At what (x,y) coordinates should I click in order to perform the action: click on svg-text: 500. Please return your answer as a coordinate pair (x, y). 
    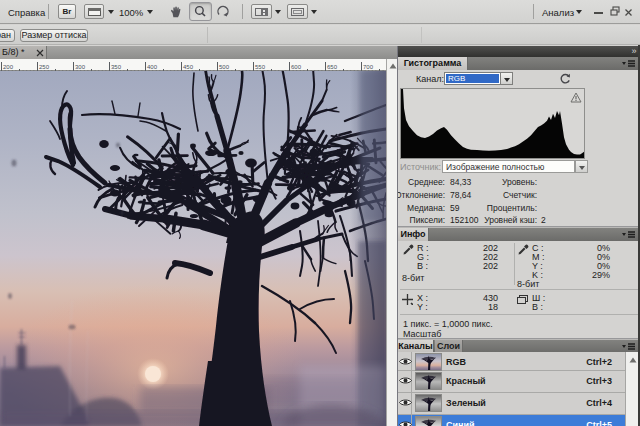
    Looking at the image, I should click on (224, 67).